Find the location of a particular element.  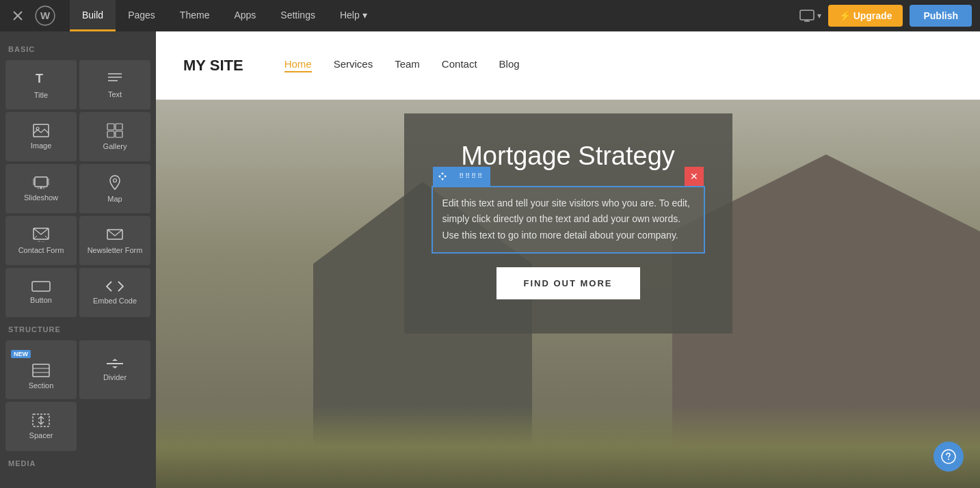

nav-right-actions: ▾ ⚡ Upgrade Publish is located at coordinates (886, 16).